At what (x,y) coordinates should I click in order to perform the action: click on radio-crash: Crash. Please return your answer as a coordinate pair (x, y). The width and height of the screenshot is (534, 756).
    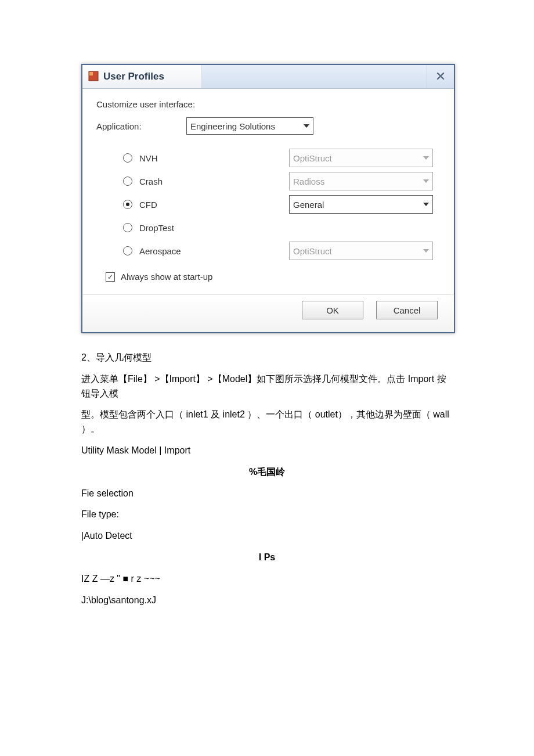
    Looking at the image, I should click on (196, 181).